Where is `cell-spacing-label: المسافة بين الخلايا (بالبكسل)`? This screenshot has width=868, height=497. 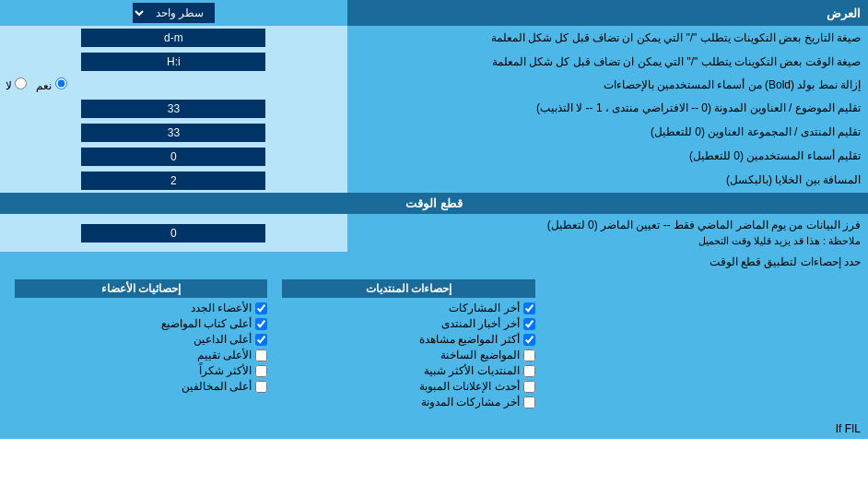
cell-spacing-label: المسافة بين الخلايا (بالبكسل) is located at coordinates (608, 181).